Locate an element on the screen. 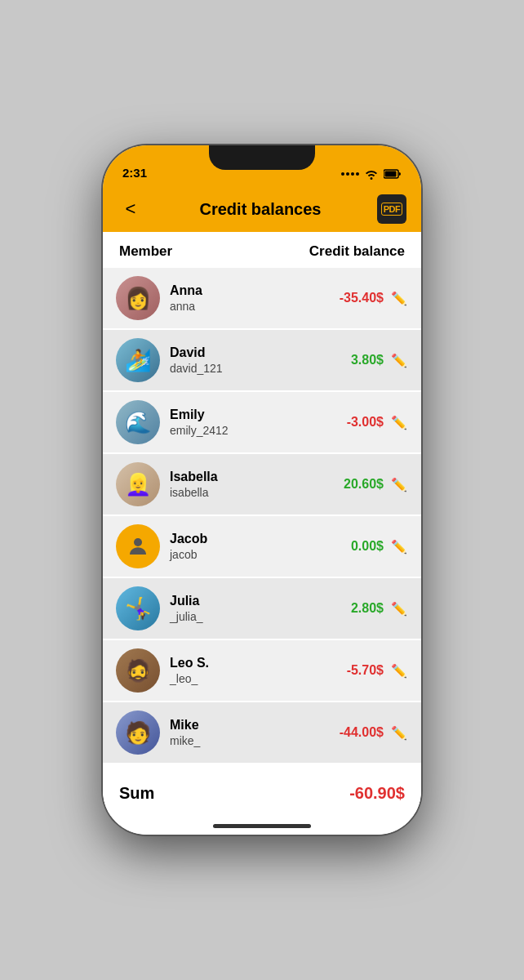  member-name-anna: Anna is located at coordinates (246, 291).